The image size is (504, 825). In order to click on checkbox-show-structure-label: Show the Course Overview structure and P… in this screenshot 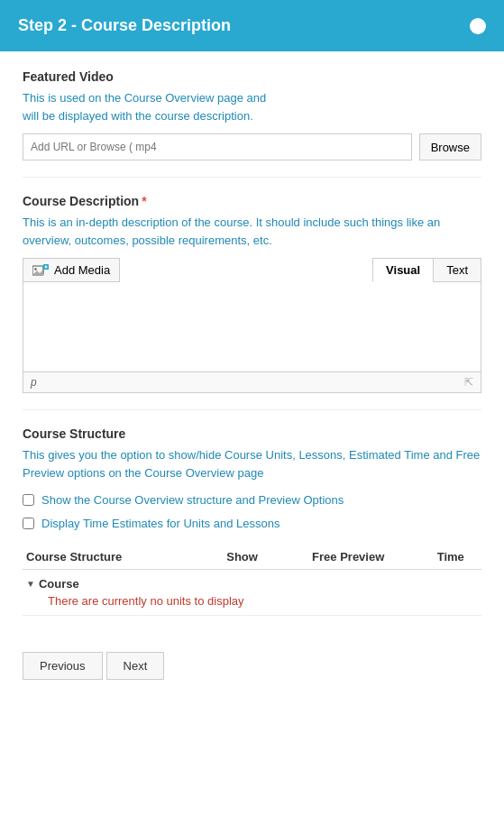, I will do `click(193, 500)`.